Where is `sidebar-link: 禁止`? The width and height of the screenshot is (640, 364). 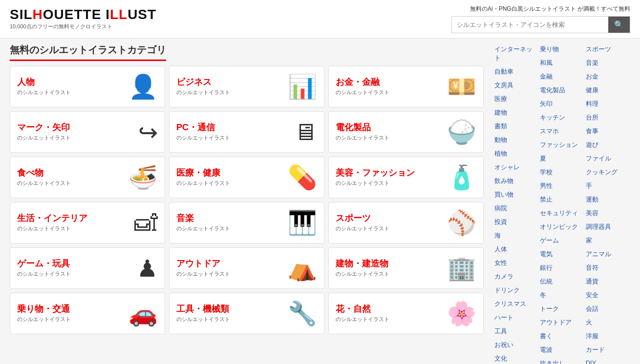 sidebar-link: 禁止 is located at coordinates (562, 200).